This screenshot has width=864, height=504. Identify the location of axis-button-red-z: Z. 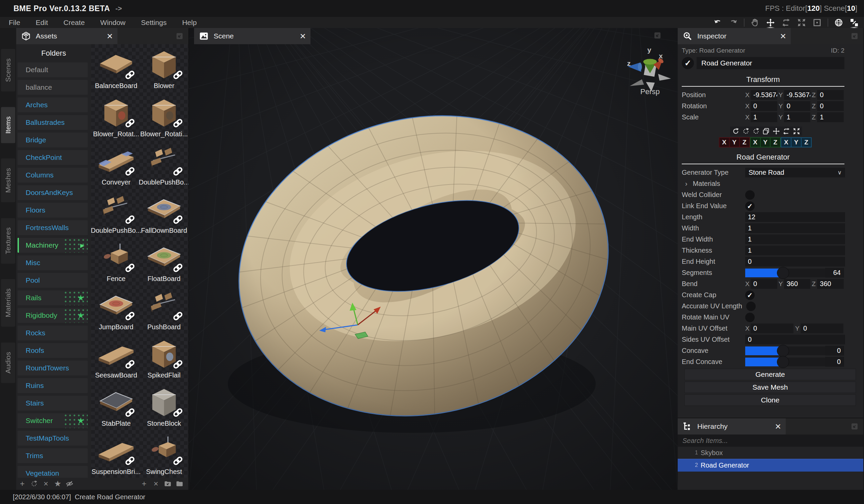
(745, 143).